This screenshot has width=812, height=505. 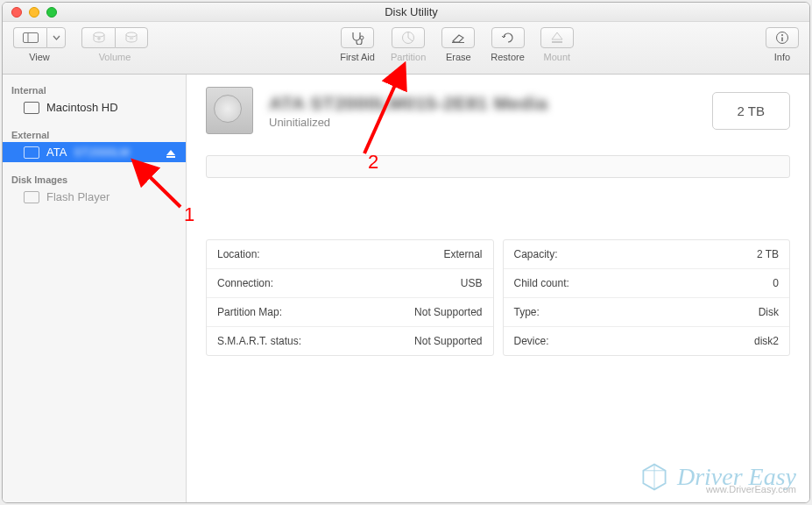 What do you see at coordinates (769, 312) in the screenshot?
I see `info-value: Disk` at bounding box center [769, 312].